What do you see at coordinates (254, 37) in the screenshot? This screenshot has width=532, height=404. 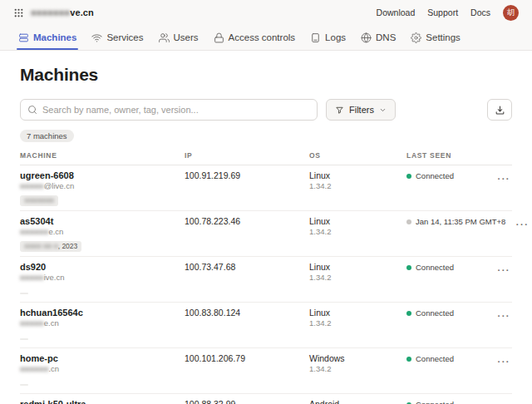 I see `tab-access-controls: Access controls` at bounding box center [254, 37].